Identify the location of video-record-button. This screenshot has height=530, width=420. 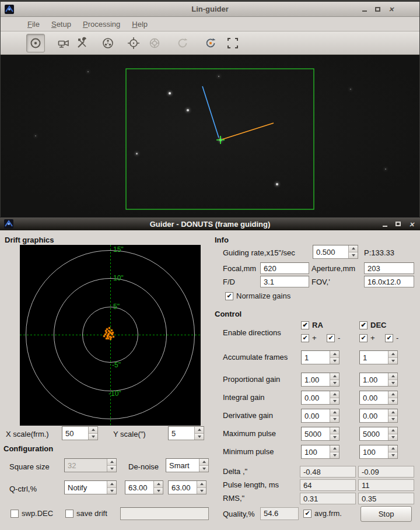
(108, 43).